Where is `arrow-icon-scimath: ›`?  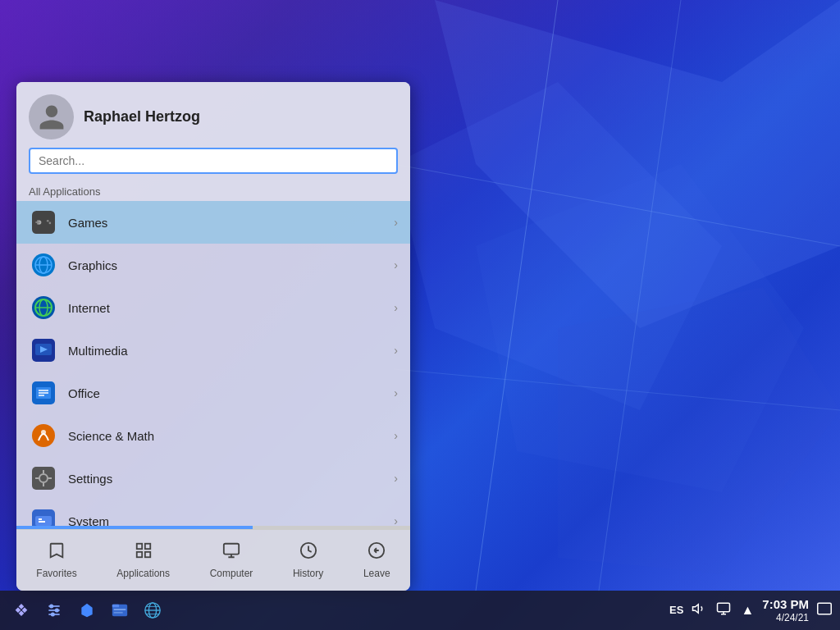 arrow-icon-scimath: › is located at coordinates (395, 436).